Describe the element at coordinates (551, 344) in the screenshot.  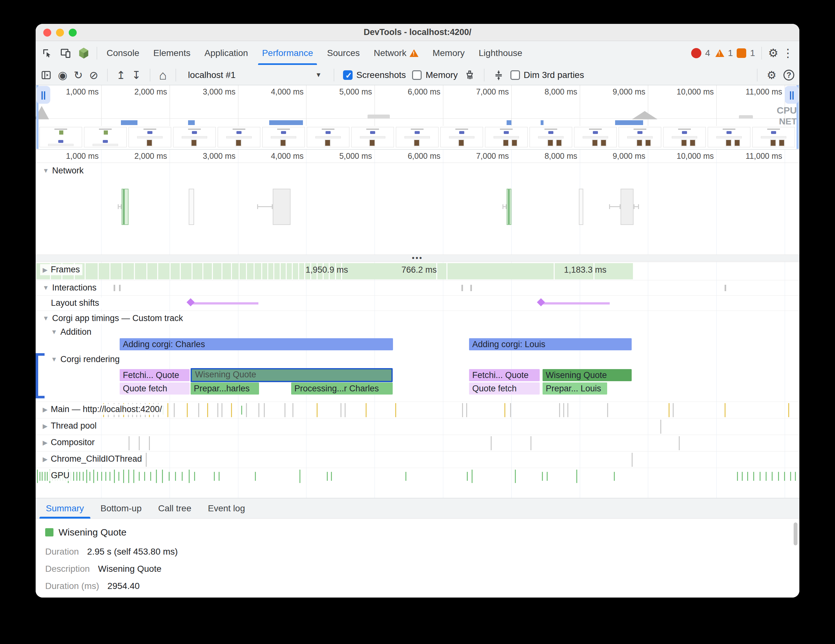
I see `custom-timing-bar: Adding corgi: Louis` at that location.